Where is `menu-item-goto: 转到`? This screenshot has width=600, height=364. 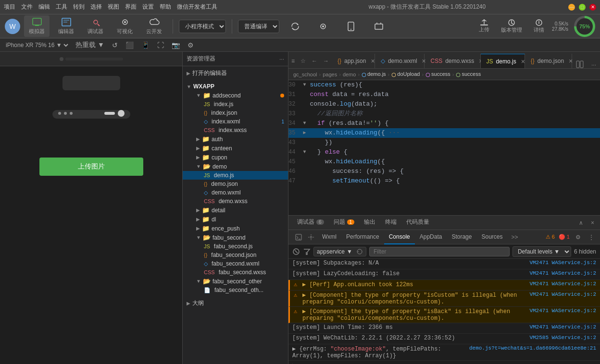 menu-item-goto: 转到 is located at coordinates (79, 7).